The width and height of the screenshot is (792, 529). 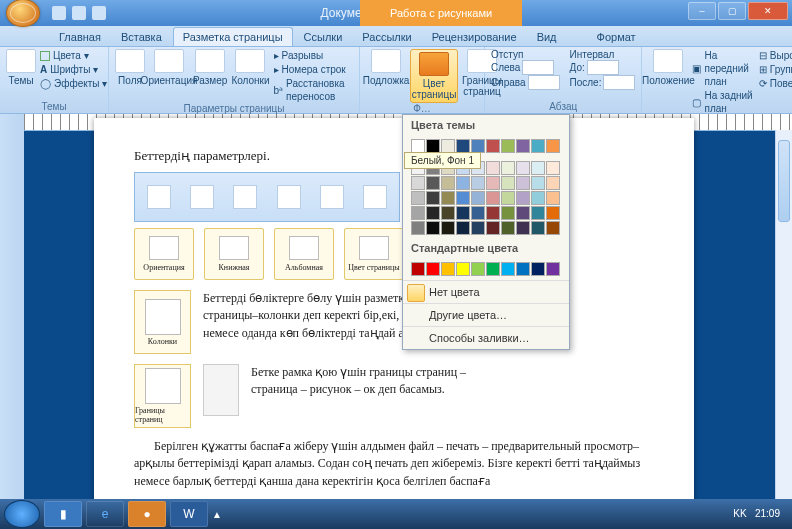 What do you see at coordinates (756, 514) in the screenshot?
I see `tray-clock: KK 21:09` at bounding box center [756, 514].